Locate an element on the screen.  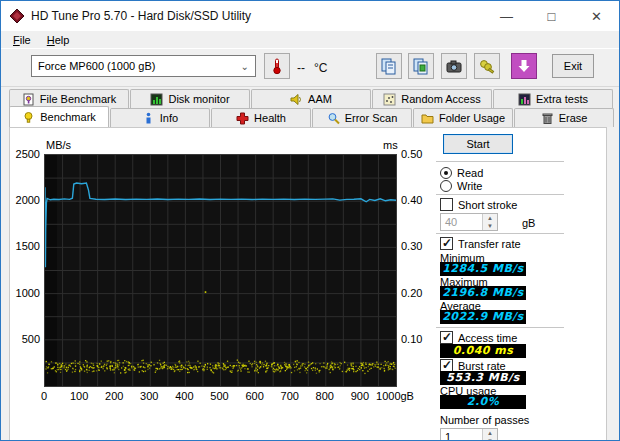
tab-label: Erase is located at coordinates (574, 118).